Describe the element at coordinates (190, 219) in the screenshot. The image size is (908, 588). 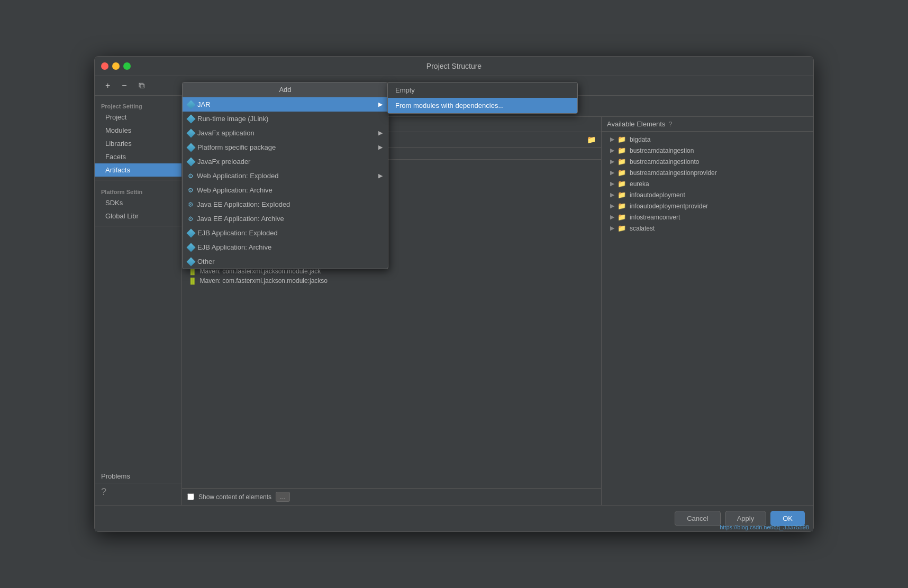
I see `javaee-archive-icon: ⚙` at that location.